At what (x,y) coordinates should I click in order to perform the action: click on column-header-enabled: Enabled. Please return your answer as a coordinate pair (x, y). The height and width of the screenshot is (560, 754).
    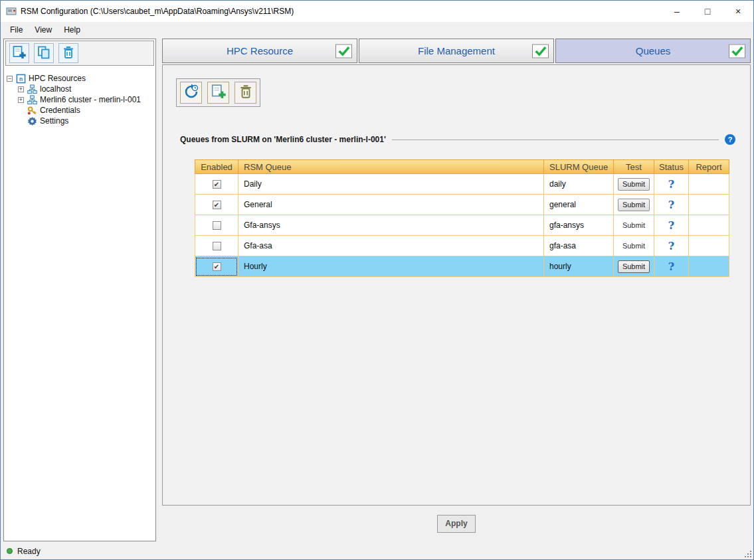
    Looking at the image, I should click on (217, 167).